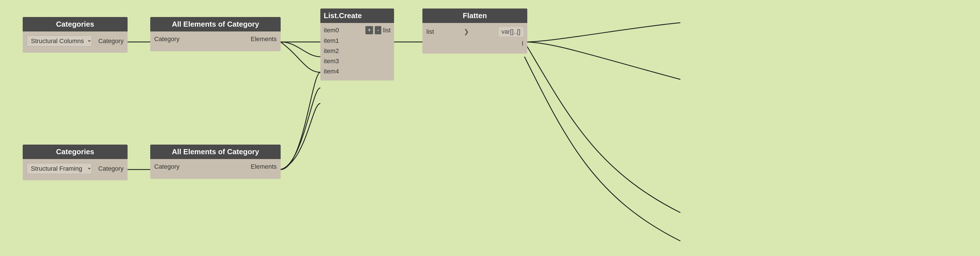  I want to click on list-create-list-port: list, so click(387, 30).